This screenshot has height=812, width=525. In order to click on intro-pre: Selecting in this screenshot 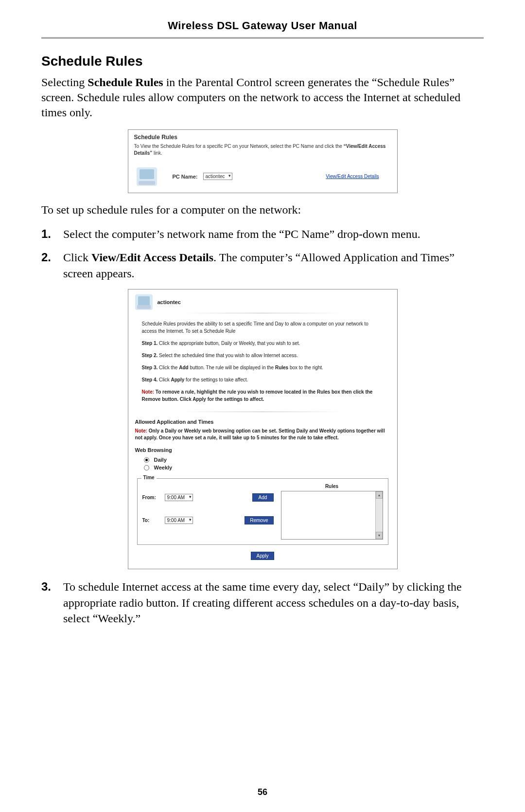, I will do `click(64, 82)`.